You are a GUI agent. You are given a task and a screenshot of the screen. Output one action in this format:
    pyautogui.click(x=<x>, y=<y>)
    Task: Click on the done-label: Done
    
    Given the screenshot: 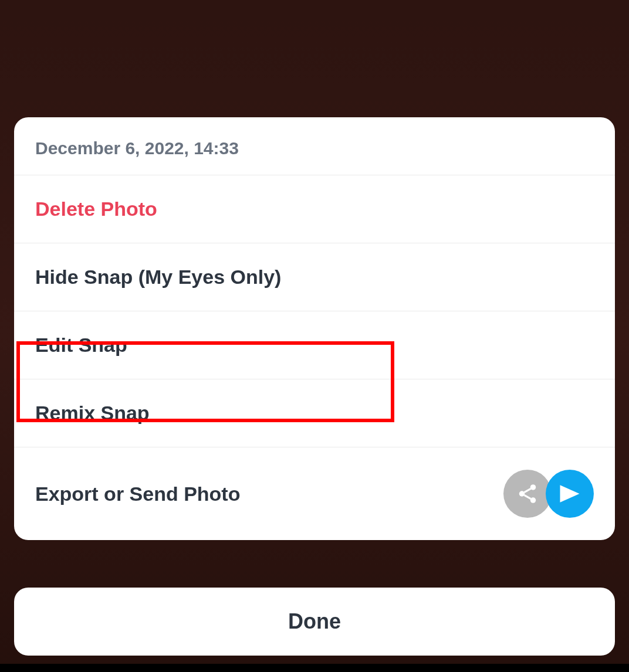 What is the action you would take?
    pyautogui.click(x=314, y=622)
    